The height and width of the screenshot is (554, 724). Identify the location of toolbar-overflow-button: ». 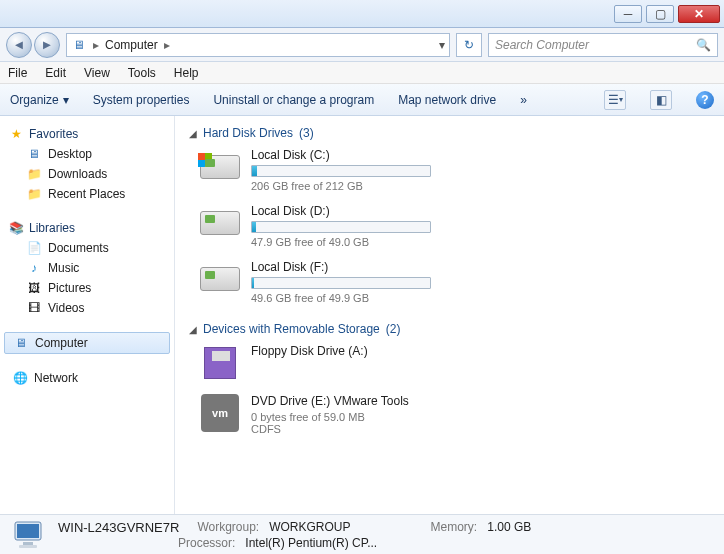
(524, 100).